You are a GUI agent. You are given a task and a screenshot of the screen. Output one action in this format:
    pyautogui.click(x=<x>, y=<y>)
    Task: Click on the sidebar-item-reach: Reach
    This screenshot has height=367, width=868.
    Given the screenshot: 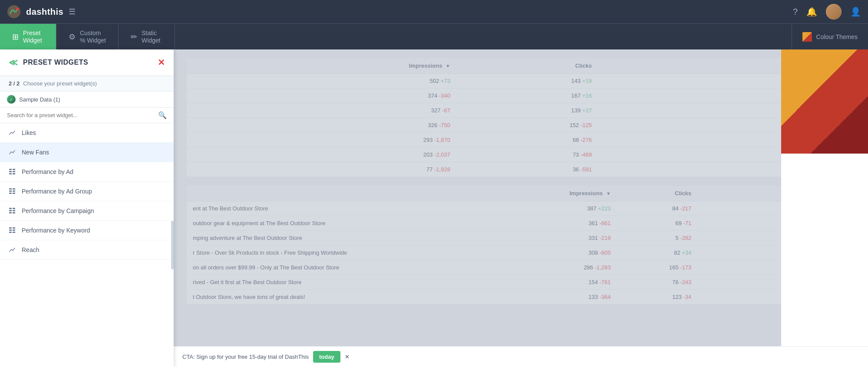 What is the action you would take?
    pyautogui.click(x=87, y=250)
    